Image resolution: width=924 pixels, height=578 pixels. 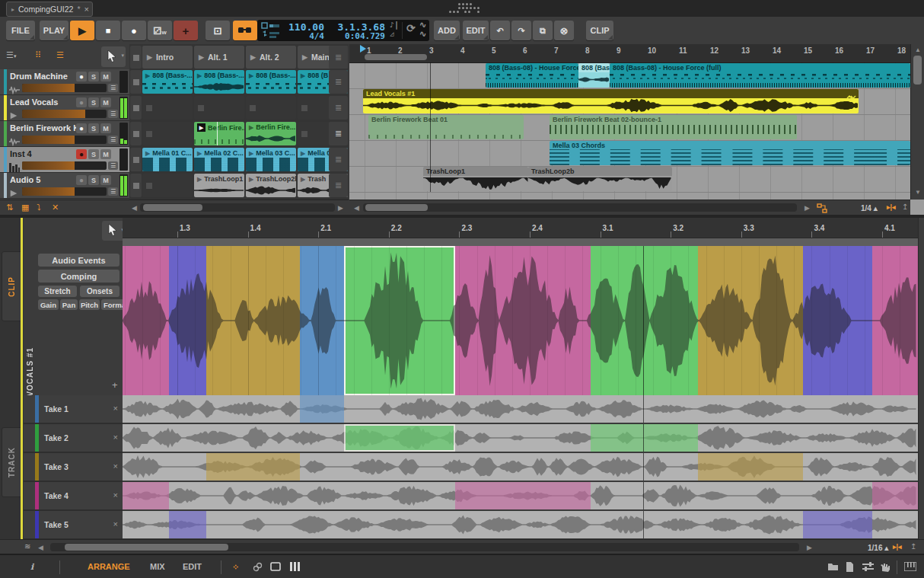 What do you see at coordinates (849, 568) in the screenshot?
I see `file-icon` at bounding box center [849, 568].